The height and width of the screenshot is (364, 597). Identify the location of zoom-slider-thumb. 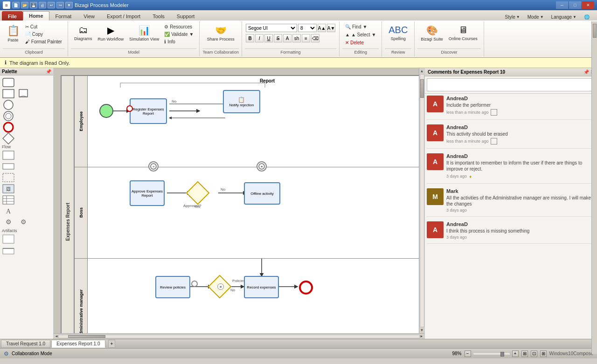
(502, 354).